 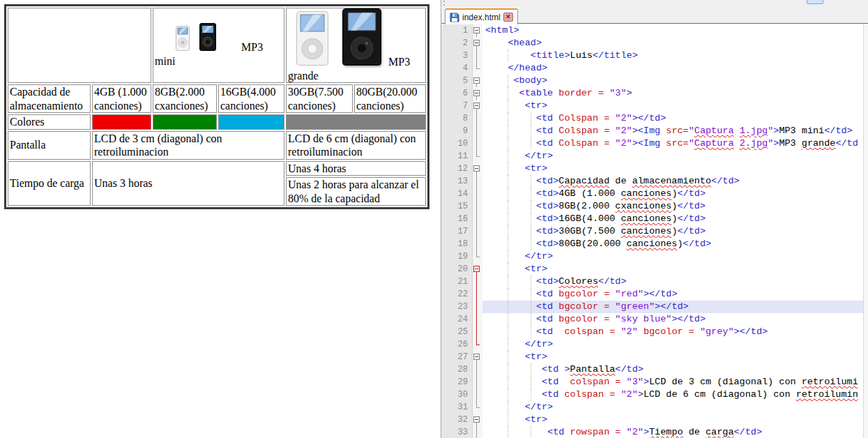 I want to click on line-number: 3, so click(x=457, y=56).